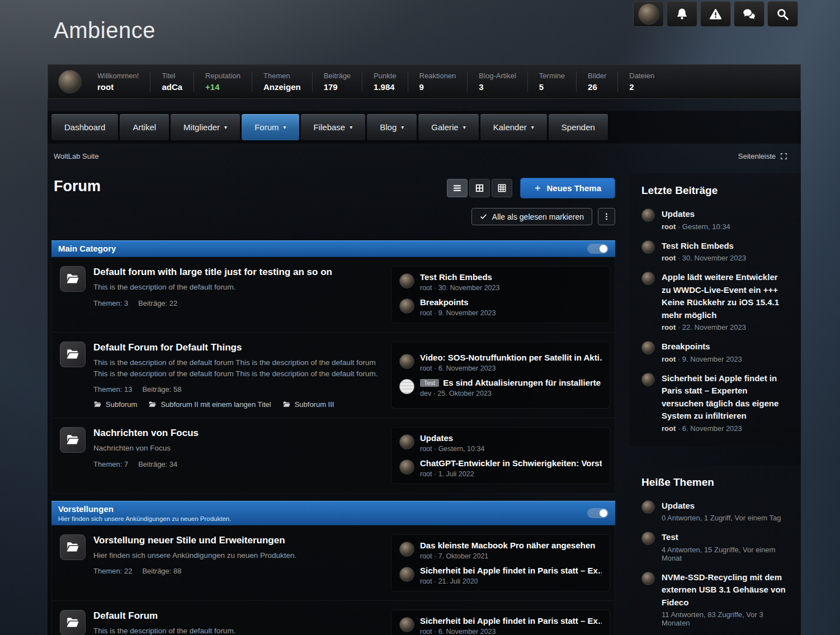  I want to click on notifications-button, so click(682, 14).